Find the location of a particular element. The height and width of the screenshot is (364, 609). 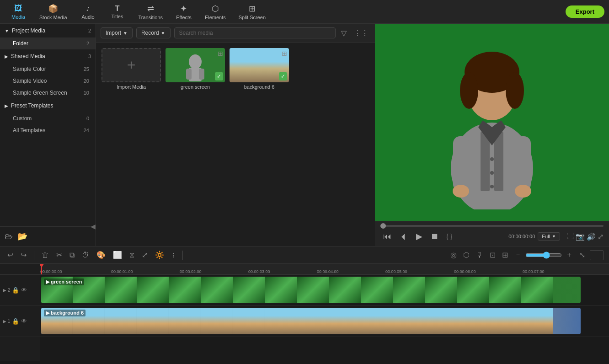

play-button: ▶ is located at coordinates (419, 236).